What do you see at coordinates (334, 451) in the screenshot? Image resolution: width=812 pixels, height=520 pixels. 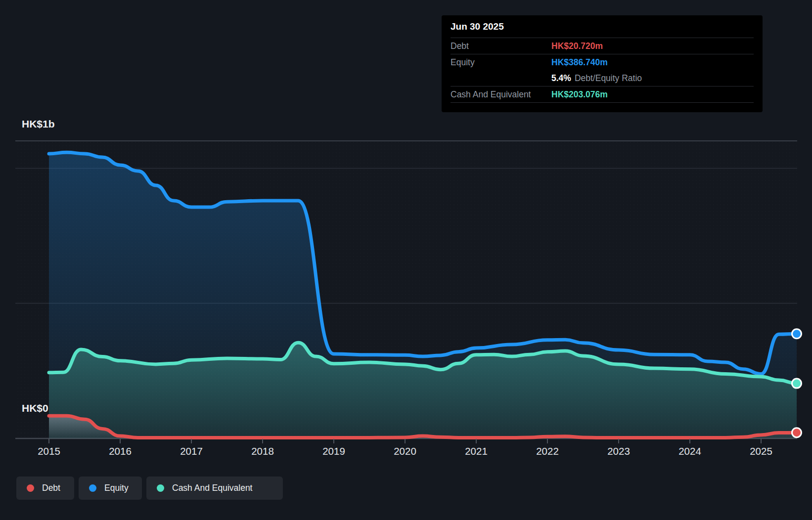 I see `x-axis-label: 2019` at bounding box center [334, 451].